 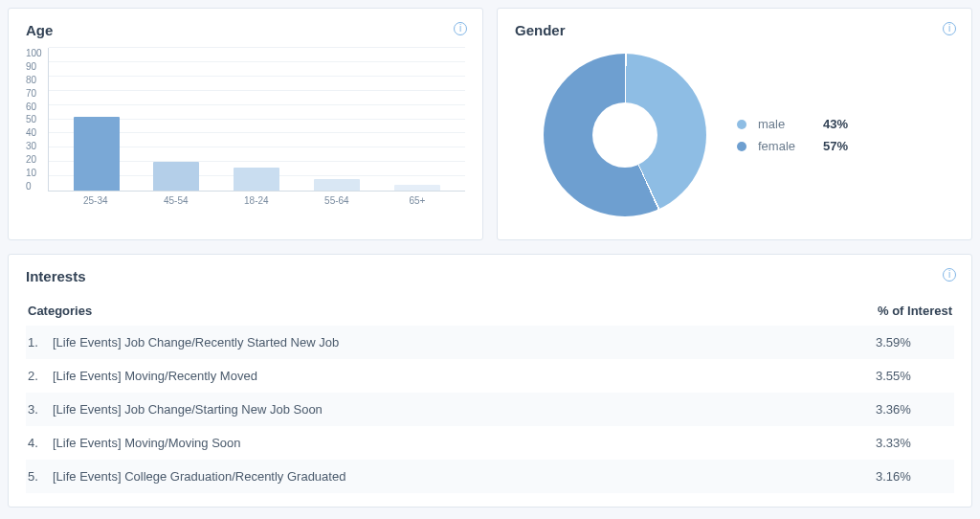 I want to click on row-index: 4., so click(x=40, y=442).